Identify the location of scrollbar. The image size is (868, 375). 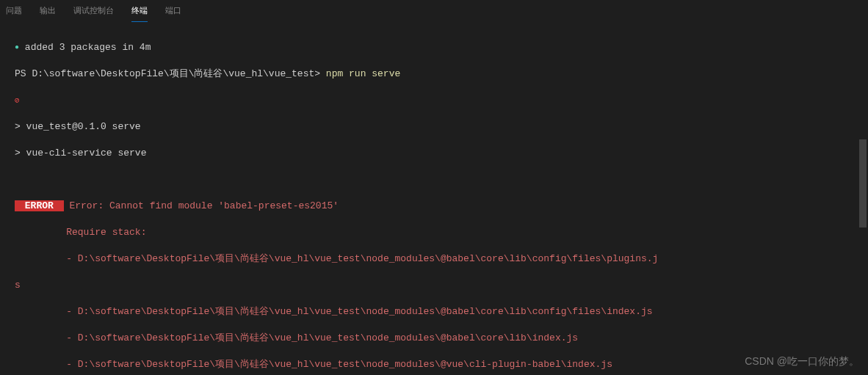
(863, 198).